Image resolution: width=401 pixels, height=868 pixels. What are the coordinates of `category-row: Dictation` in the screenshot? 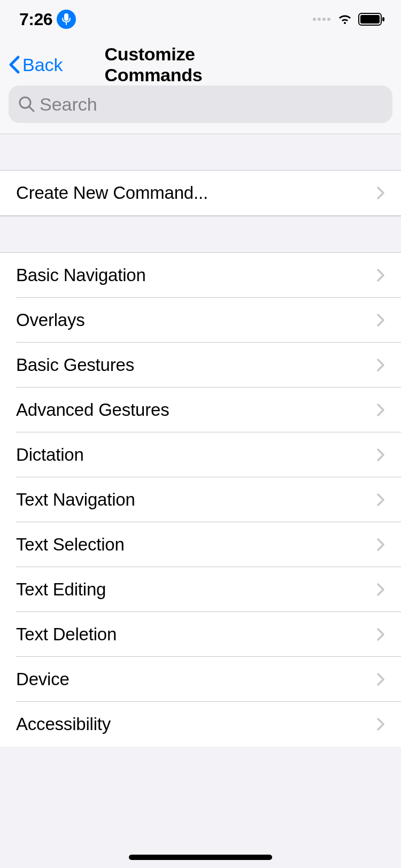 It's located at (200, 455).